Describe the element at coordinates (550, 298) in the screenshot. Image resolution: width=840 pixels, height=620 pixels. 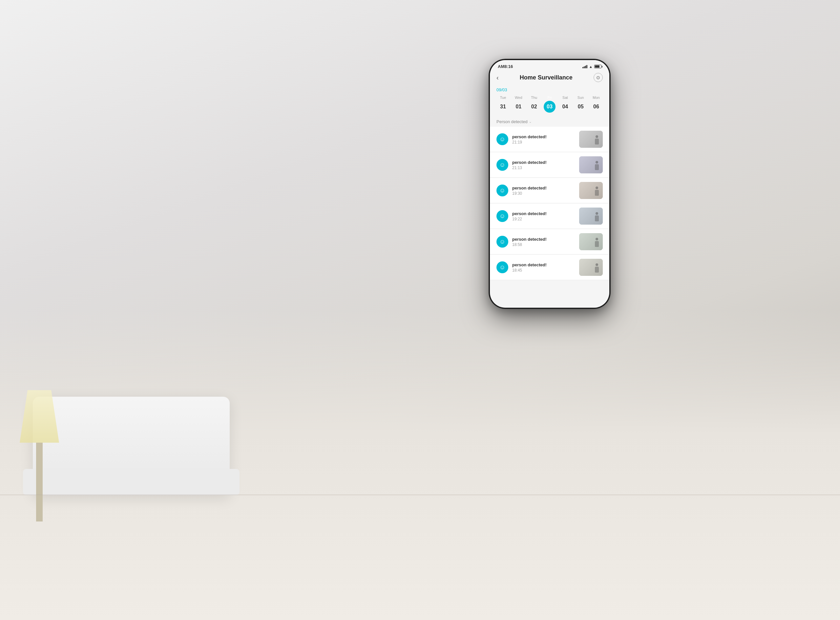
I see `bottom-fade` at that location.